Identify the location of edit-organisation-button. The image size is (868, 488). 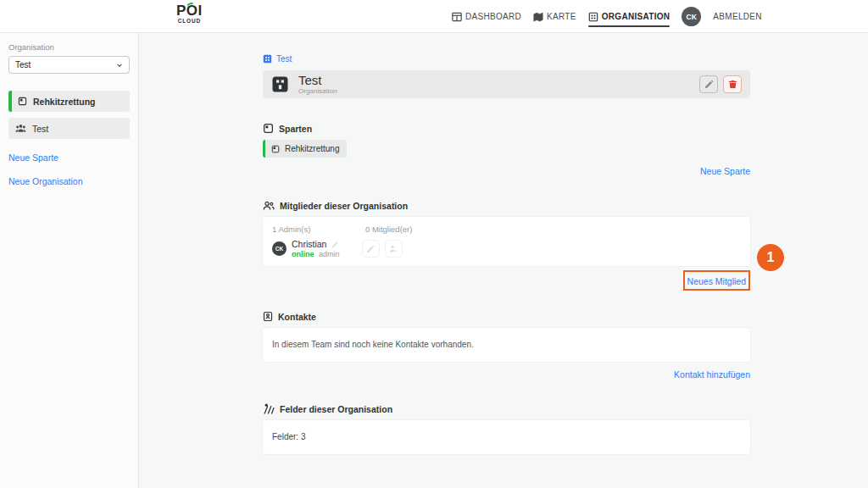
(709, 85).